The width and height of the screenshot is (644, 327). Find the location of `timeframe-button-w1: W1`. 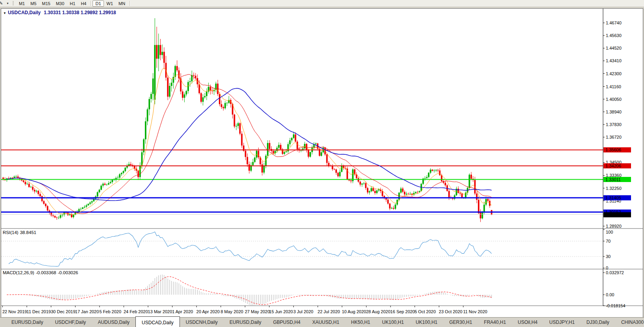

timeframe-button-w1: W1 is located at coordinates (110, 4).